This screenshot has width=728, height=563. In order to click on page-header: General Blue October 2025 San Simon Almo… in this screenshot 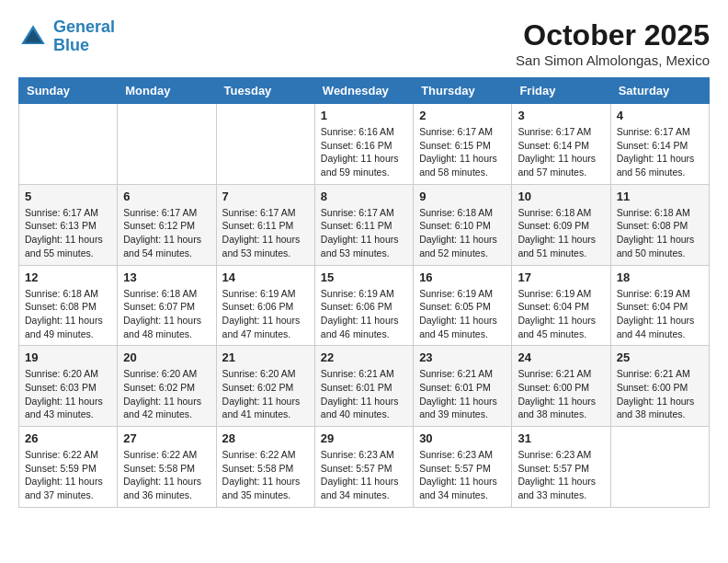, I will do `click(364, 43)`.